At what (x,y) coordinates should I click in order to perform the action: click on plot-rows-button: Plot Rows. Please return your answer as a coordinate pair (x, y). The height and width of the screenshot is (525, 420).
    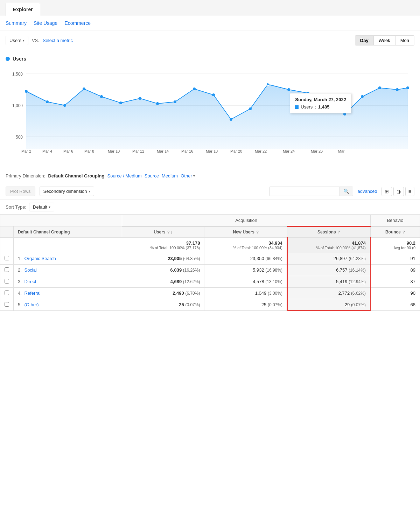
    Looking at the image, I should click on (20, 191).